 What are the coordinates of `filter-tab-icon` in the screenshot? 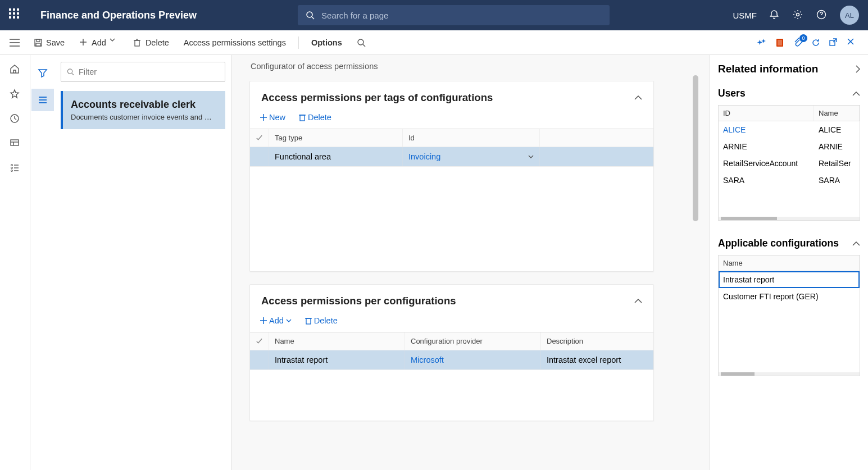 It's located at (43, 73).